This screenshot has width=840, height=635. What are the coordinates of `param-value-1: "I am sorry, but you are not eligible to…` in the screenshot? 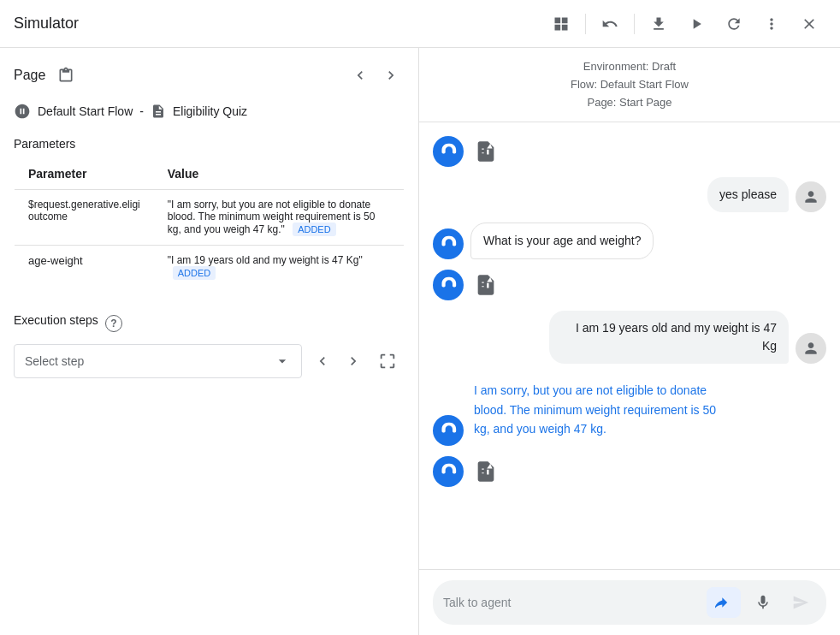 It's located at (279, 217).